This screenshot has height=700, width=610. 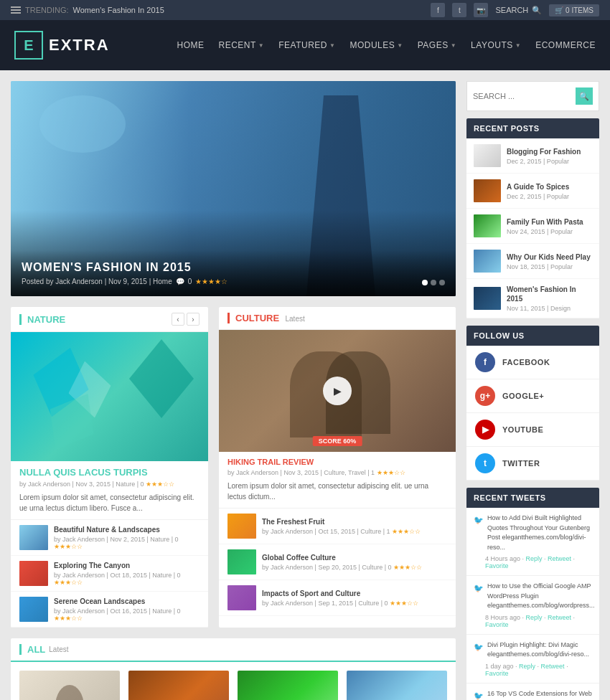 I want to click on youtube-label: YOUTUBE, so click(x=522, y=430).